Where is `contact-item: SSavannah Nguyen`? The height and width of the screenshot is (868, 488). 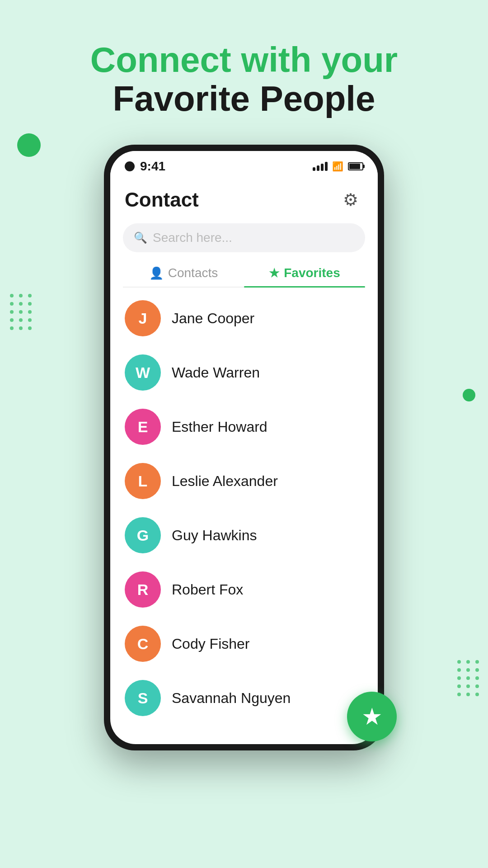 contact-item: SSavannah Nguyen is located at coordinates (244, 698).